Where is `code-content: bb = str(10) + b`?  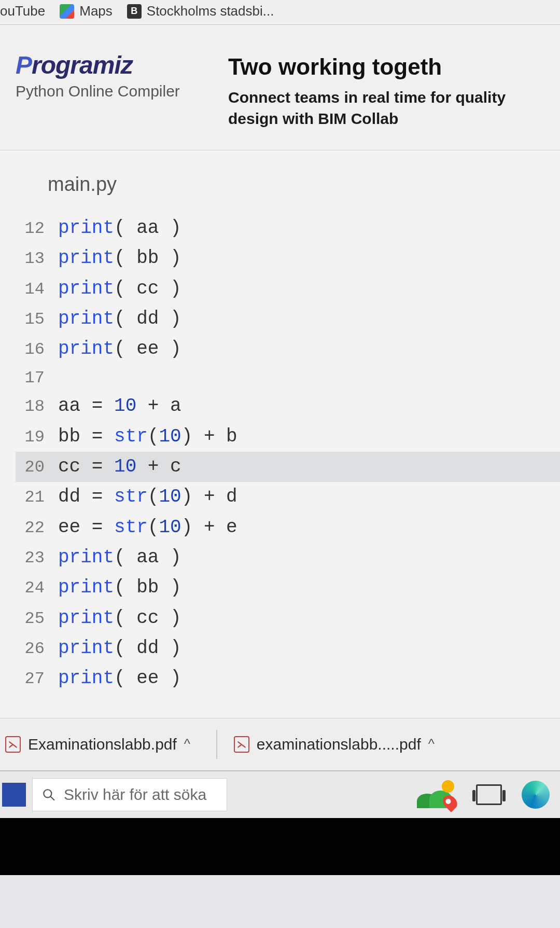 code-content: bb = str(10) + b is located at coordinates (148, 437).